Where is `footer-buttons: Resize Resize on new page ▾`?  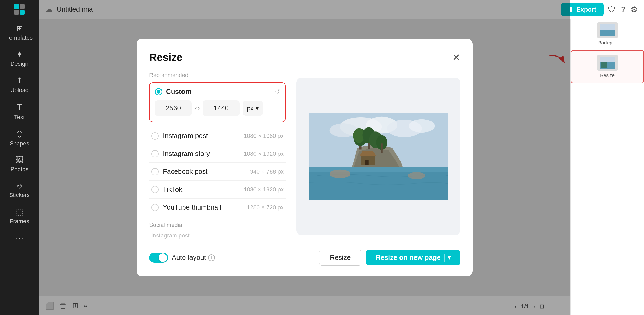 footer-buttons: Resize Resize on new page ▾ is located at coordinates (390, 258).